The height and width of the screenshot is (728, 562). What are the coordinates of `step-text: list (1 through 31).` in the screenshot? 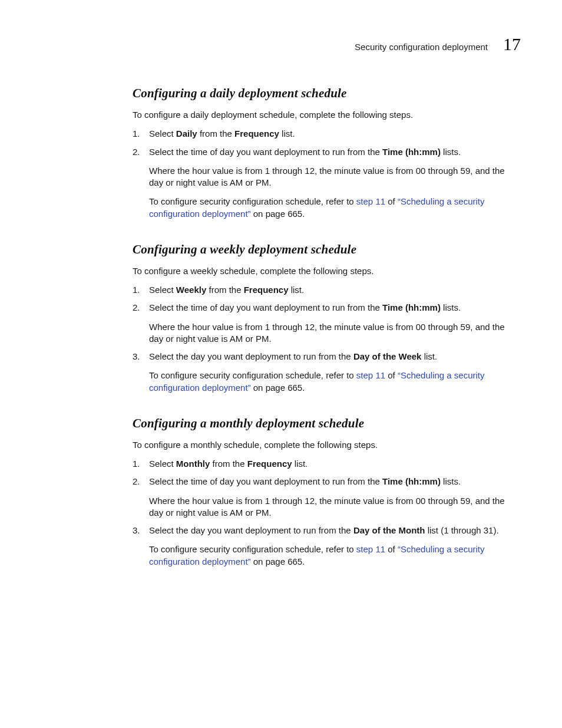 It's located at (462, 531).